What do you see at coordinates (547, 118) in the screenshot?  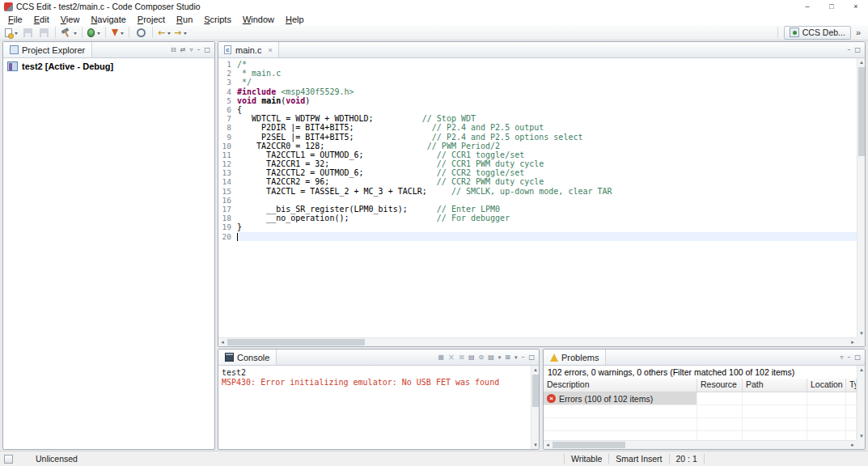 I see `code-line: WDTCTL = WDTPW + WDTHOLD; // Stop WDT` at bounding box center [547, 118].